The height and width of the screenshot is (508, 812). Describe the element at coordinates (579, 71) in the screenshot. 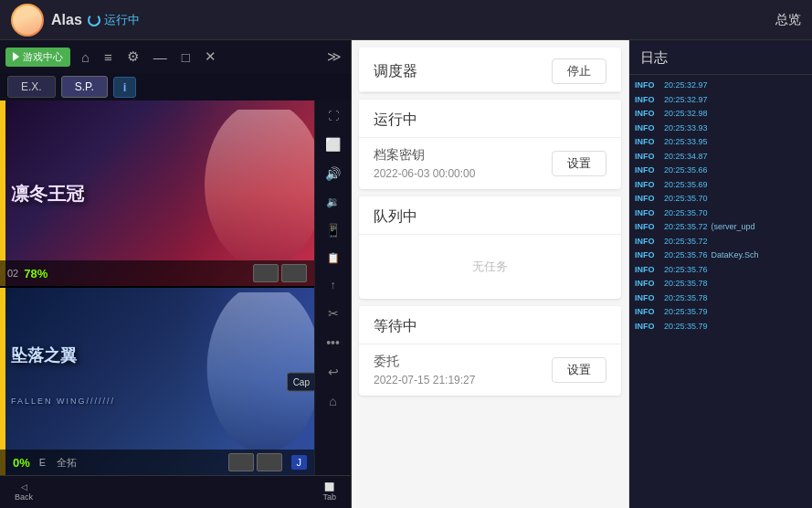

I see `stop-button: 停止` at that location.